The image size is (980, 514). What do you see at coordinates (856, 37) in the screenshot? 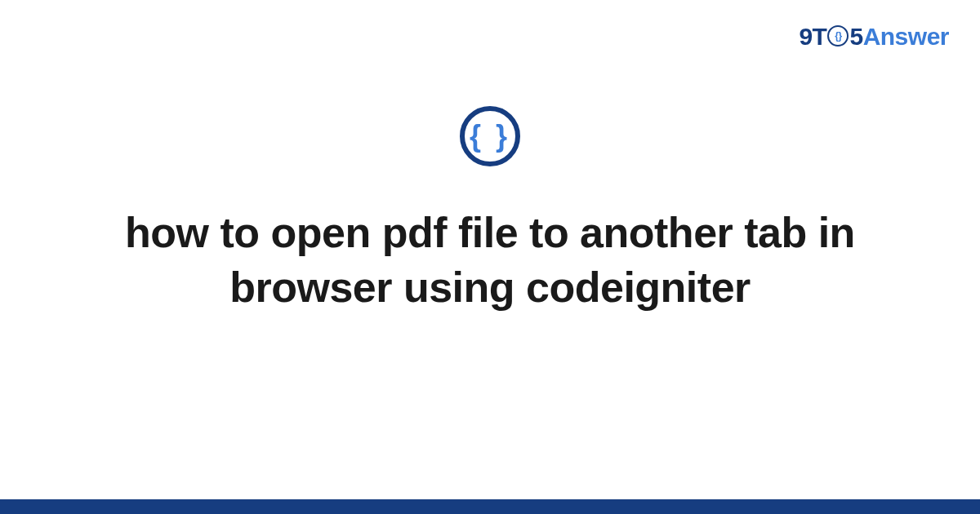
I see `logo-text-5: 5` at bounding box center [856, 37].